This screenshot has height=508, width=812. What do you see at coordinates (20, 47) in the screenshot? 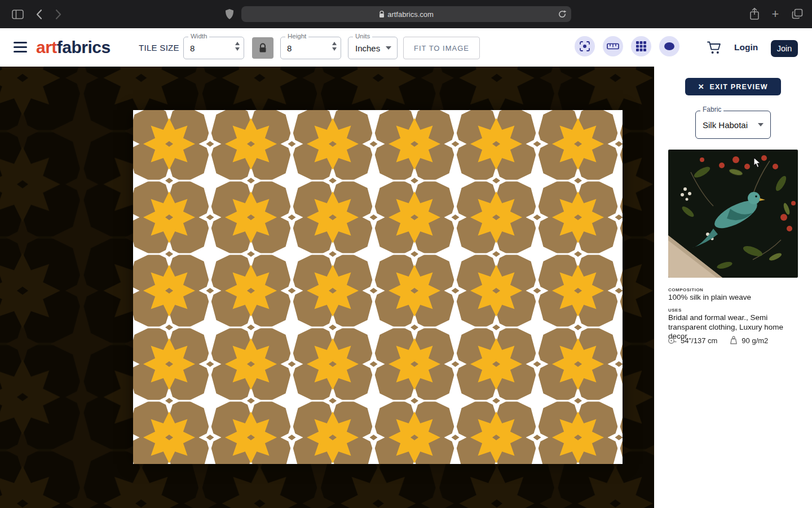
I see `menu-icon` at bounding box center [20, 47].